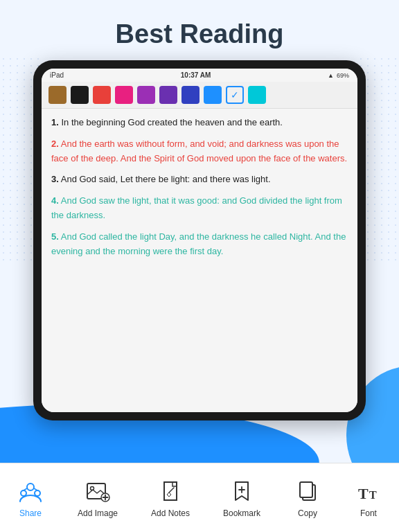 This screenshot has width=399, height=532. I want to click on share-icon, so click(30, 491).